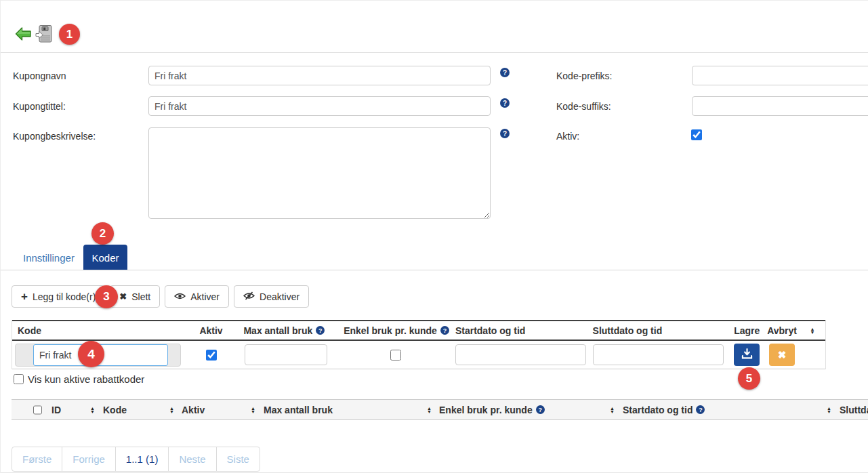  What do you see at coordinates (44, 35) in the screenshot?
I see `save-exit-icon` at bounding box center [44, 35].